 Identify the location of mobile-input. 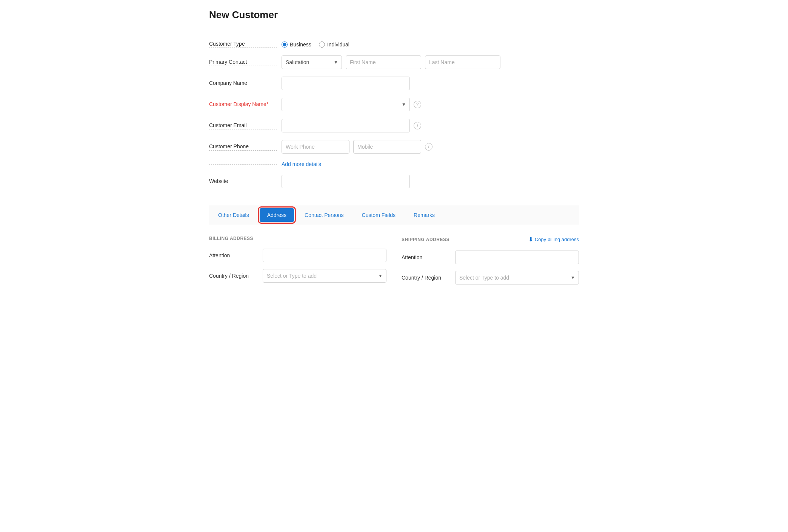
(387, 147).